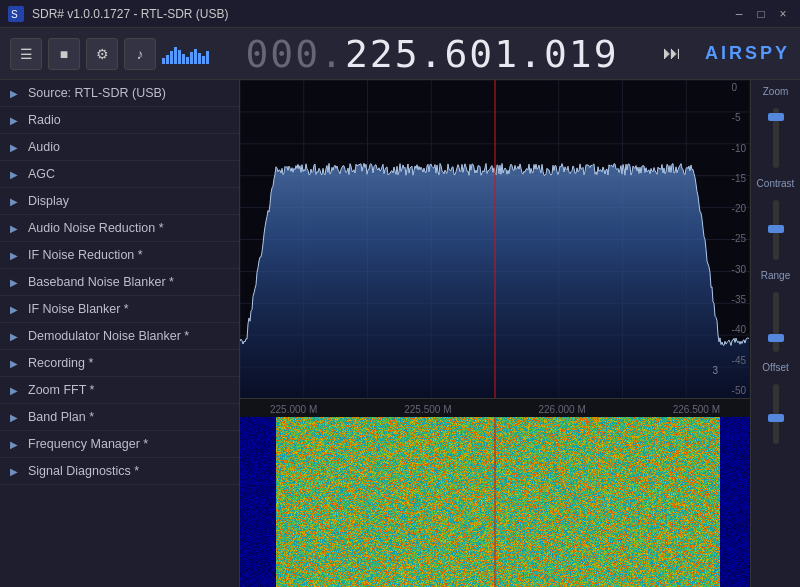 Image resolution: width=800 pixels, height=587 pixels. What do you see at coordinates (761, 14) in the screenshot?
I see `window-controls: – □ ×` at bounding box center [761, 14].